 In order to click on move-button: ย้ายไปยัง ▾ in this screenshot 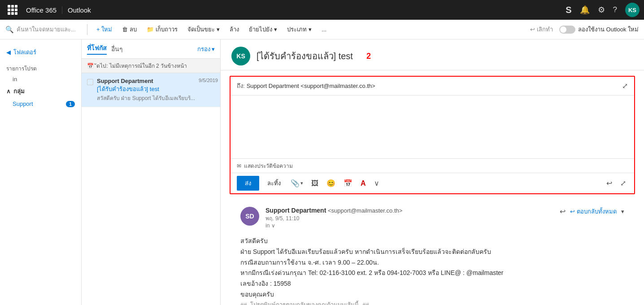, I will do `click(263, 30)`.